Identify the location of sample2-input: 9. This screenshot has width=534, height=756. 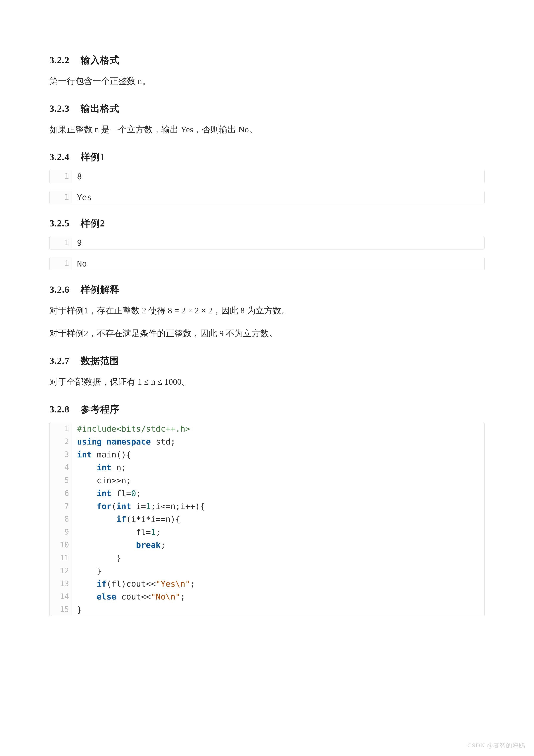
(80, 243).